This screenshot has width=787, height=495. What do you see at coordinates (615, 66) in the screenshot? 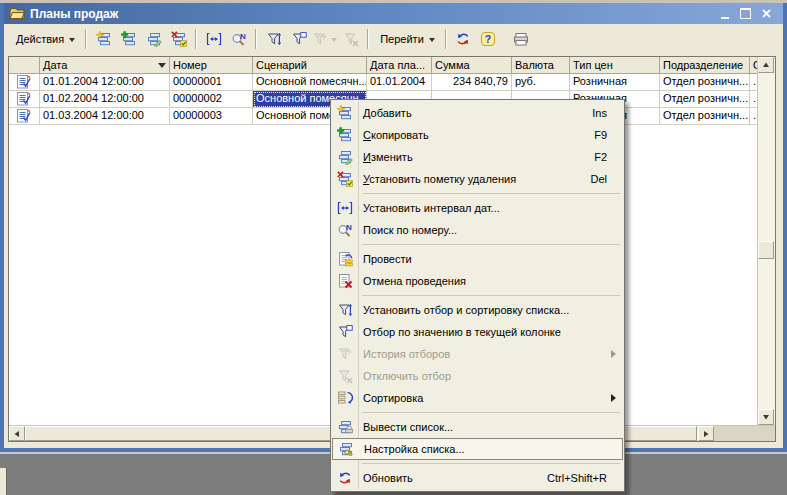
I see `column-header-price_type: Тип цен` at bounding box center [615, 66].